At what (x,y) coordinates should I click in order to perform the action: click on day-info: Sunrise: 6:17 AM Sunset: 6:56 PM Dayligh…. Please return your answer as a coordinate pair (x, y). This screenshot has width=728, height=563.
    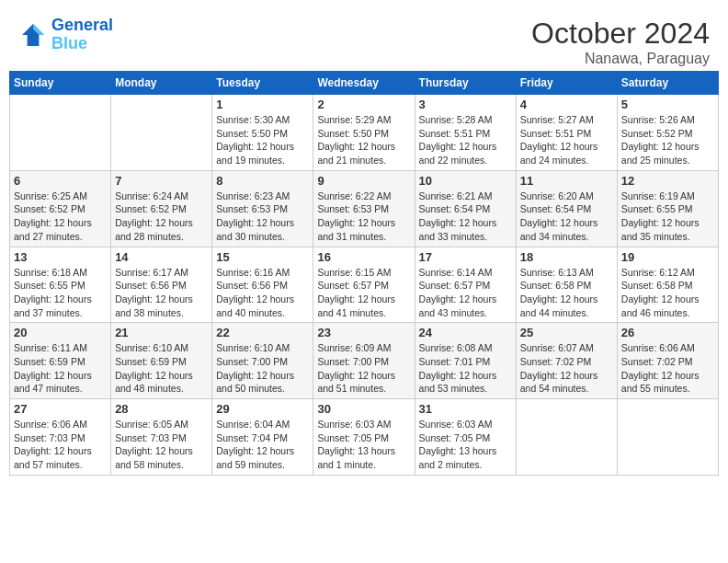
    Looking at the image, I should click on (162, 293).